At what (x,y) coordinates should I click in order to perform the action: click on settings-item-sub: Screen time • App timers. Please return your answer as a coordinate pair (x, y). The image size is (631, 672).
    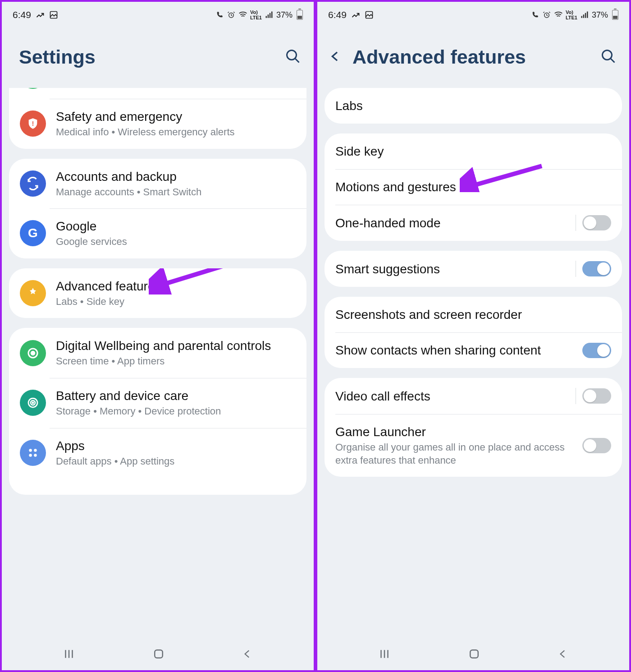
    Looking at the image, I should click on (176, 362).